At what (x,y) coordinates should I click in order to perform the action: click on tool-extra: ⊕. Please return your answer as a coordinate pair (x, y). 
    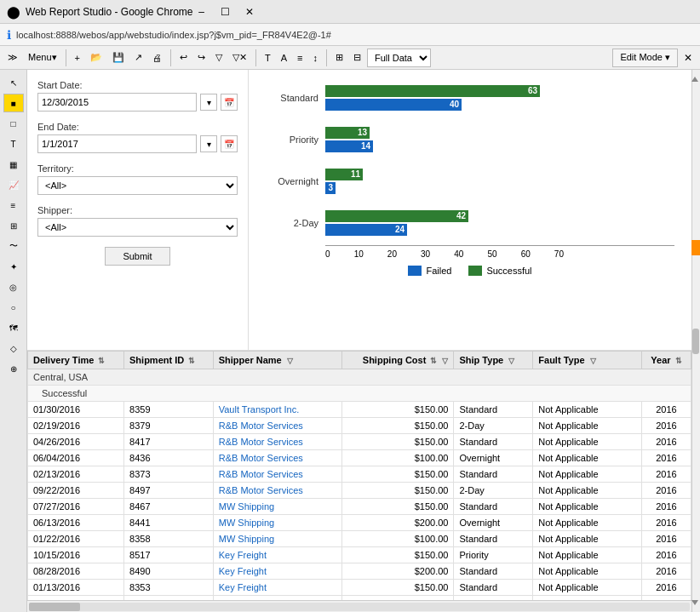
    Looking at the image, I should click on (14, 369).